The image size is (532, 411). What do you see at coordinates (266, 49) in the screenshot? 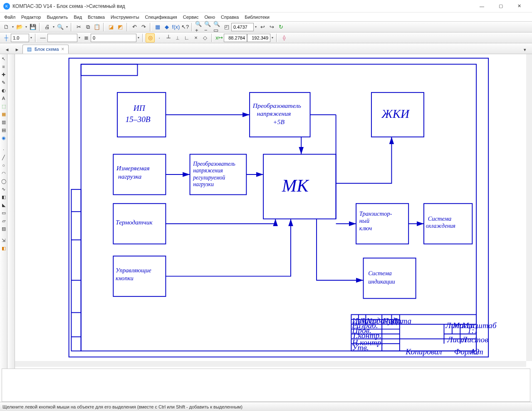
I see `document-tabs: ◄ ► ▤ Блок схема × ▾` at bounding box center [266, 49].